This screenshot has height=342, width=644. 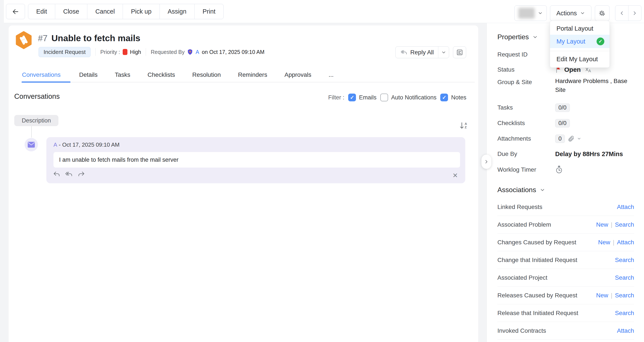 I want to click on record-pager, so click(x=628, y=13).